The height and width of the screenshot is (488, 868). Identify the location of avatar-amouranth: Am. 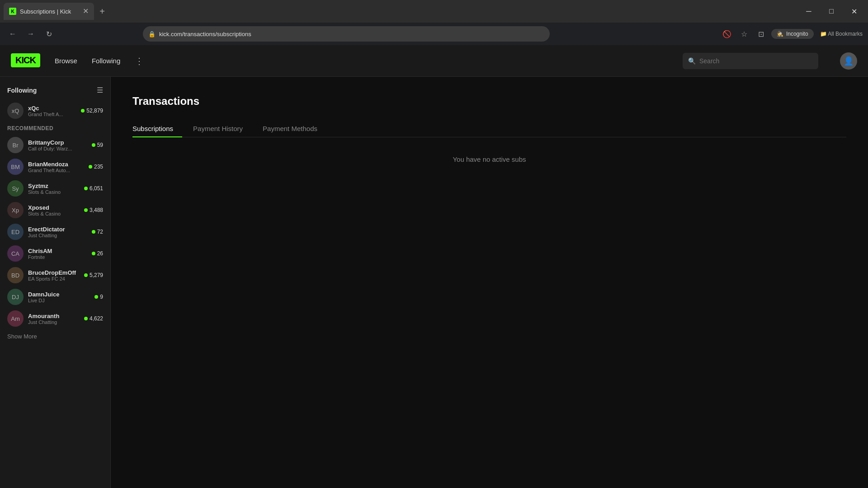
(15, 319).